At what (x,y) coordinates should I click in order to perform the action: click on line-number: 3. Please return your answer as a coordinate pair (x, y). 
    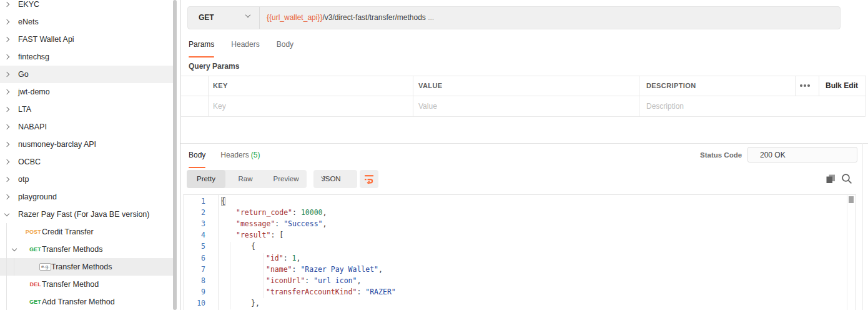
    Looking at the image, I should click on (201, 224).